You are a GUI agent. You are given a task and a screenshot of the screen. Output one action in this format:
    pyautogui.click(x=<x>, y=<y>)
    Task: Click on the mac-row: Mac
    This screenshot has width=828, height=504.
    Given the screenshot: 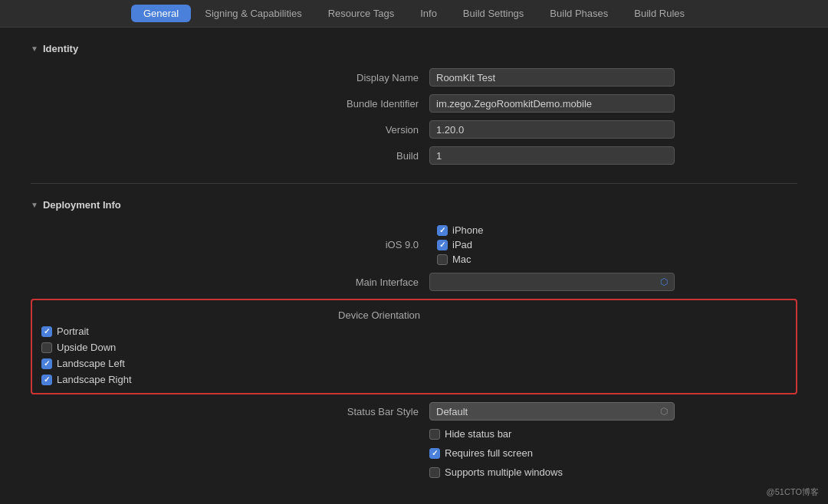 What is the action you would take?
    pyautogui.click(x=460, y=259)
    